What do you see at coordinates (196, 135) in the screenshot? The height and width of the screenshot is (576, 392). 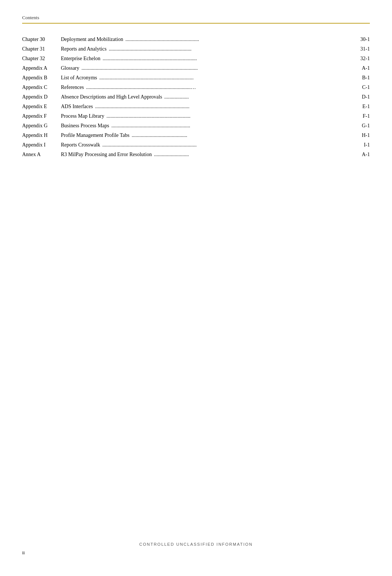 I see `toc-entry-10: Appendix HProfile Management Profile Tab…` at bounding box center [196, 135].